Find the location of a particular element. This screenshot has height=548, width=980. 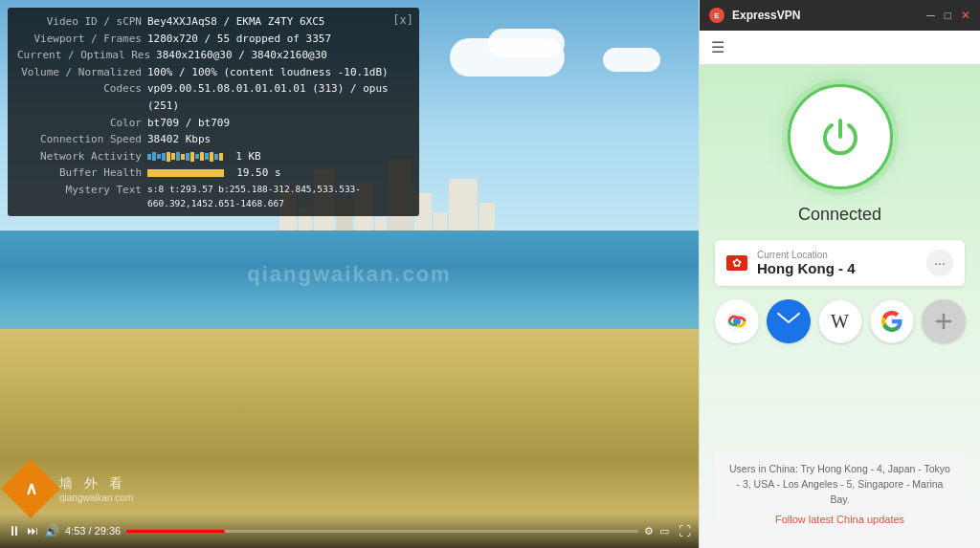

email-shortcut-button is located at coordinates (789, 321).